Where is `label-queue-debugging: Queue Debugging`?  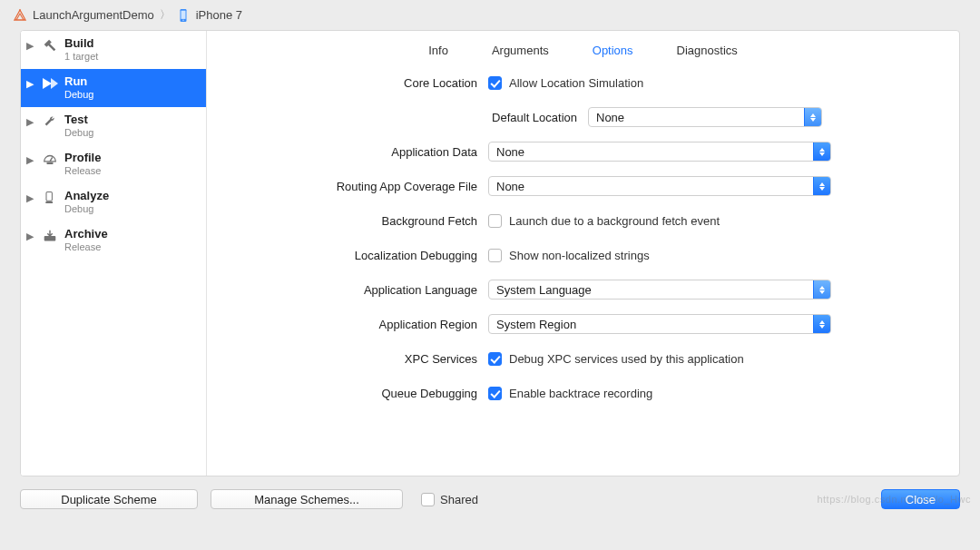 label-queue-debugging: Queue Debugging is located at coordinates (348, 394).